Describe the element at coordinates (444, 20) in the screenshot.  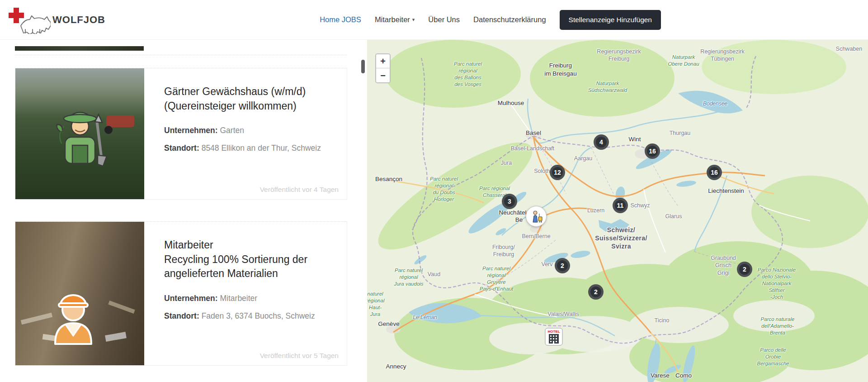
I see `nav-item-ueber-uns: Über Uns` at that location.